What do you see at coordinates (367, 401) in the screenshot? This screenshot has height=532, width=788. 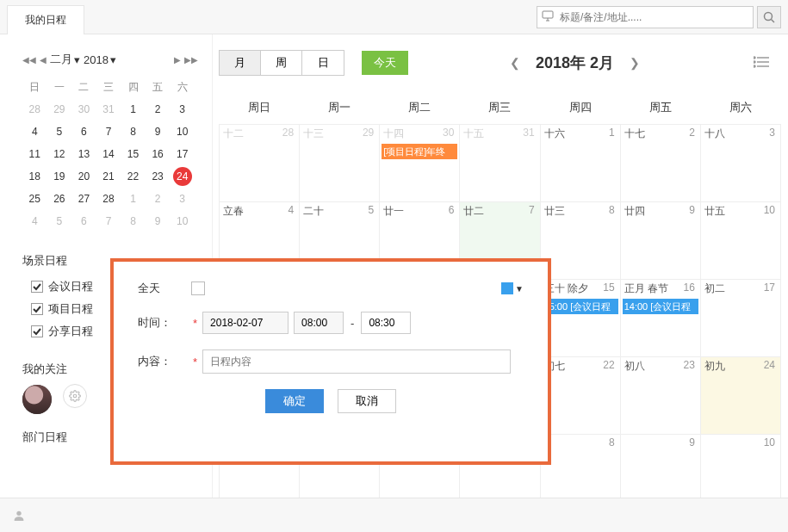 I see `cancel-button: 取消` at bounding box center [367, 401].